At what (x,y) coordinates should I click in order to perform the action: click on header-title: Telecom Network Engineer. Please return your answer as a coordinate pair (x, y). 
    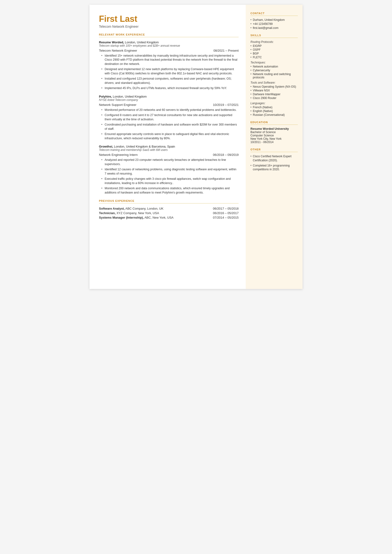
    Looking at the image, I should click on (169, 27).